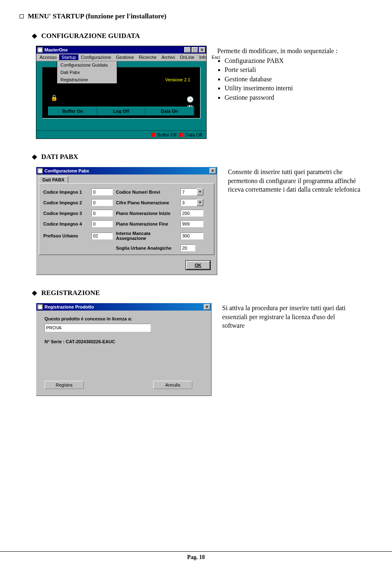  What do you see at coordinates (281, 88) in the screenshot?
I see `bullet-item: Utility inserimento interni` at bounding box center [281, 88].